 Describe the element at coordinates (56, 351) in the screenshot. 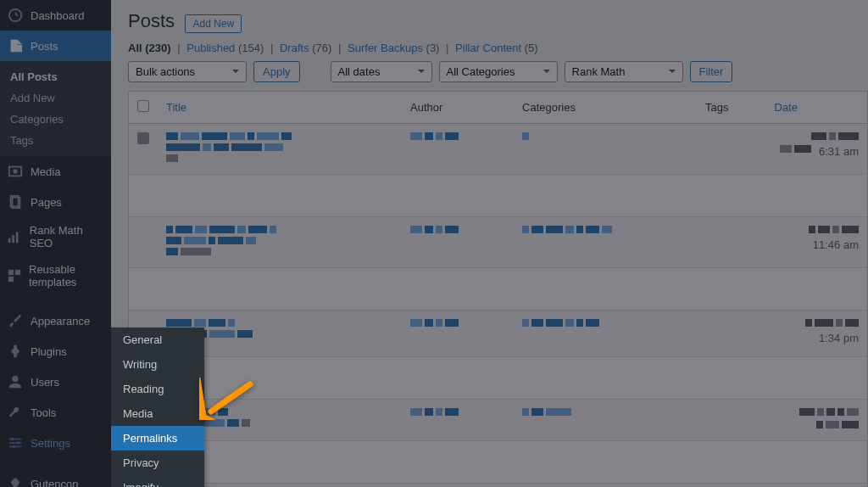

I see `sidebar-item-plugins: Plugins` at that location.